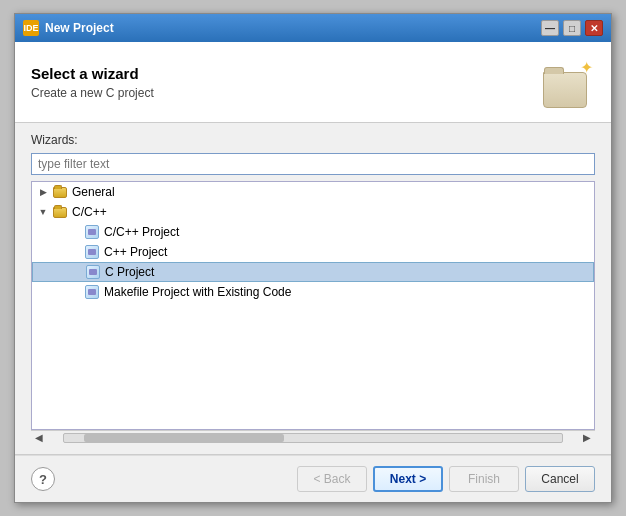 The image size is (626, 516). What do you see at coordinates (43, 212) in the screenshot?
I see `expand-arrow-cpp: ▼` at bounding box center [43, 212].